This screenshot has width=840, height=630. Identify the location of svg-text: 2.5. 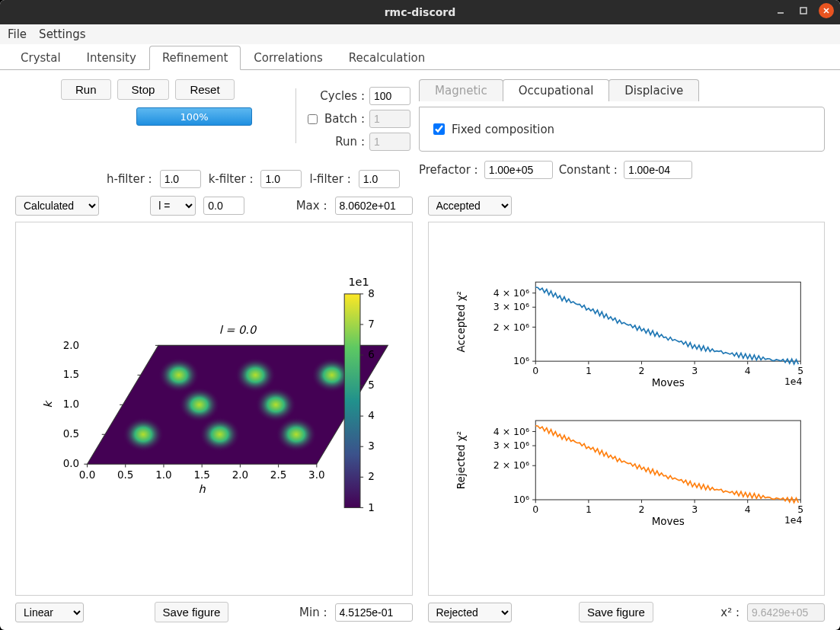
(279, 475).